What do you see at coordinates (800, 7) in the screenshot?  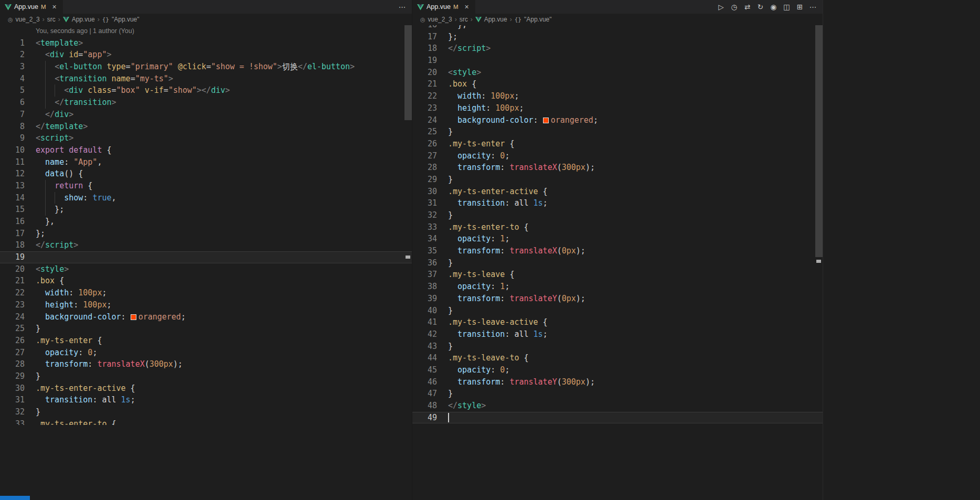 I see `split-editor-button: ⊞` at bounding box center [800, 7].